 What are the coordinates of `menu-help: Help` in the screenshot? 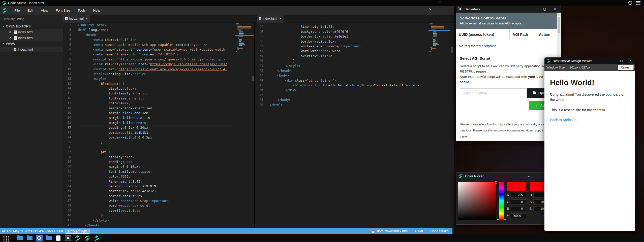 It's located at (97, 11).